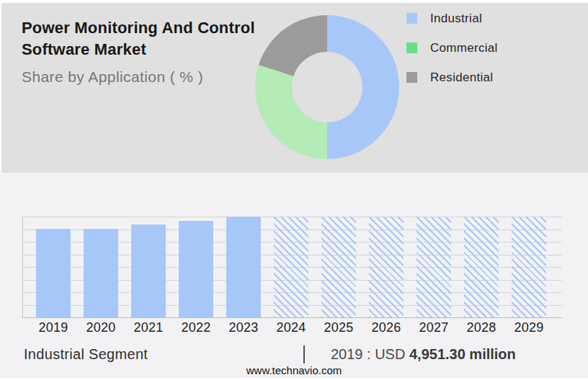  What do you see at coordinates (327, 87) in the screenshot?
I see `donut-chart` at bounding box center [327, 87].